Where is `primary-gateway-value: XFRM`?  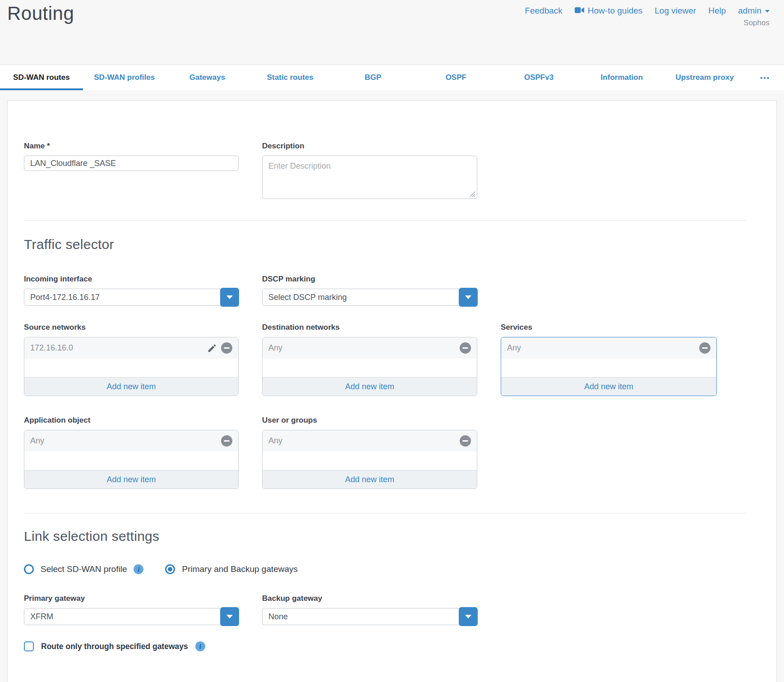
primary-gateway-value: XFRM is located at coordinates (42, 617).